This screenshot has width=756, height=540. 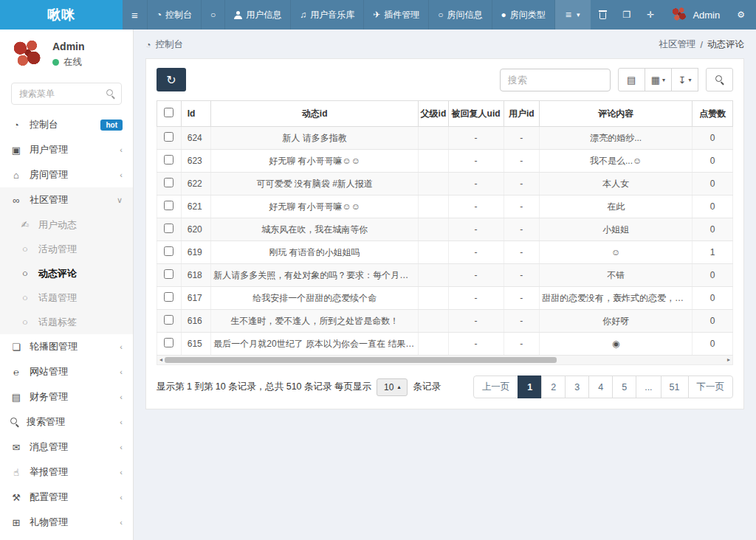 What do you see at coordinates (168, 112) in the screenshot?
I see `select-all-checkbox` at bounding box center [168, 112].